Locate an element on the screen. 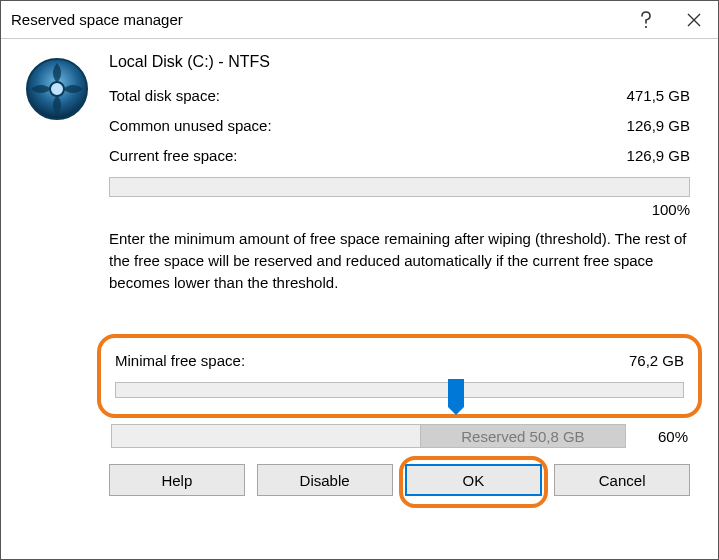  free-space-percent: 100% is located at coordinates (400, 210).